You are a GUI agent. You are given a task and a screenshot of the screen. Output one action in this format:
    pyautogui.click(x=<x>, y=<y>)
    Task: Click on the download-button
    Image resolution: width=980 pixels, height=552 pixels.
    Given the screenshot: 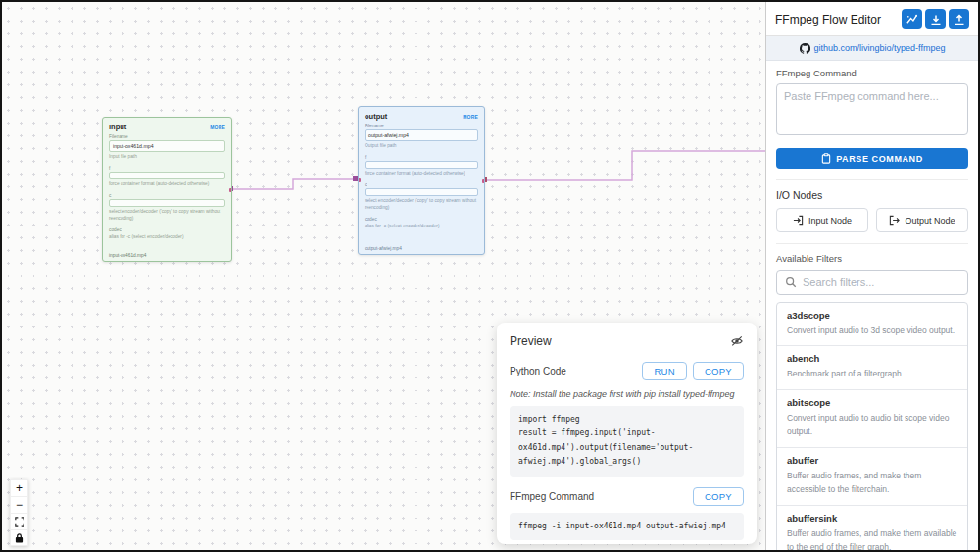 What is the action you would take?
    pyautogui.click(x=935, y=20)
    